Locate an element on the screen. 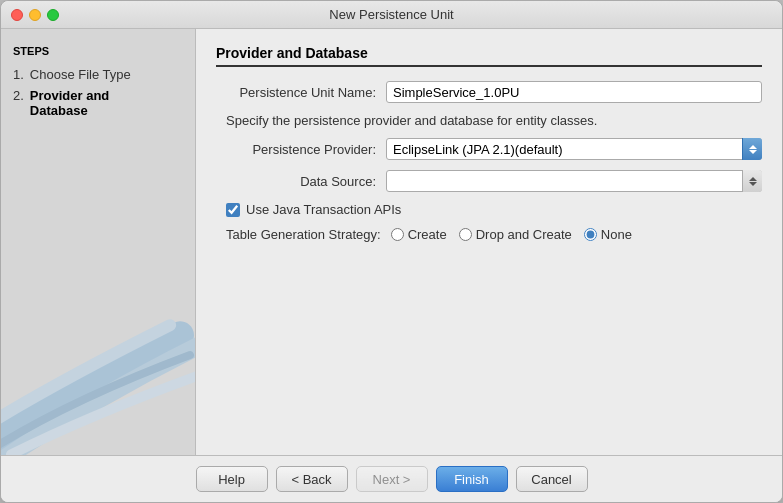  dialog-footer: Help < Back Next > Finish Cancel is located at coordinates (392, 478).